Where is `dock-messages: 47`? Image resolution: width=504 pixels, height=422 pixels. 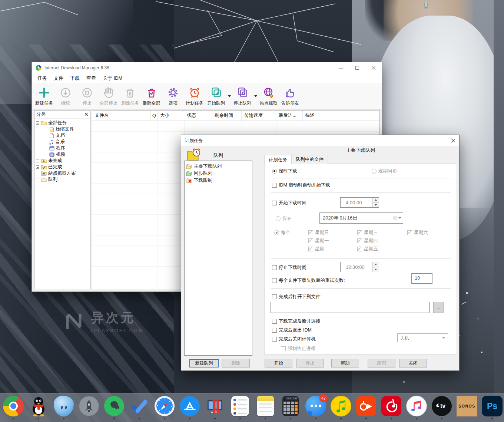
dock-messages: 47 is located at coordinates (316, 406).